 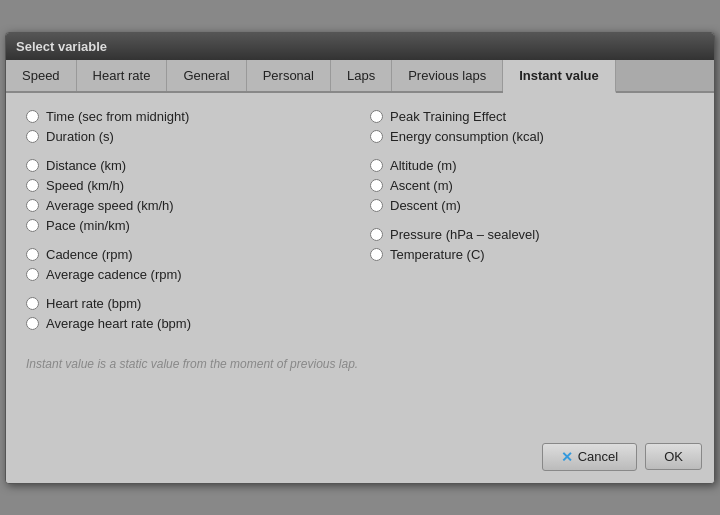 What do you see at coordinates (289, 76) in the screenshot?
I see `tab-personal: Personal` at bounding box center [289, 76].